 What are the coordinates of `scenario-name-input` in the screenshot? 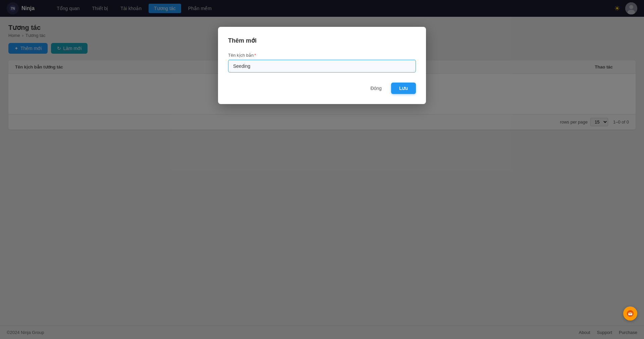 It's located at (322, 66).